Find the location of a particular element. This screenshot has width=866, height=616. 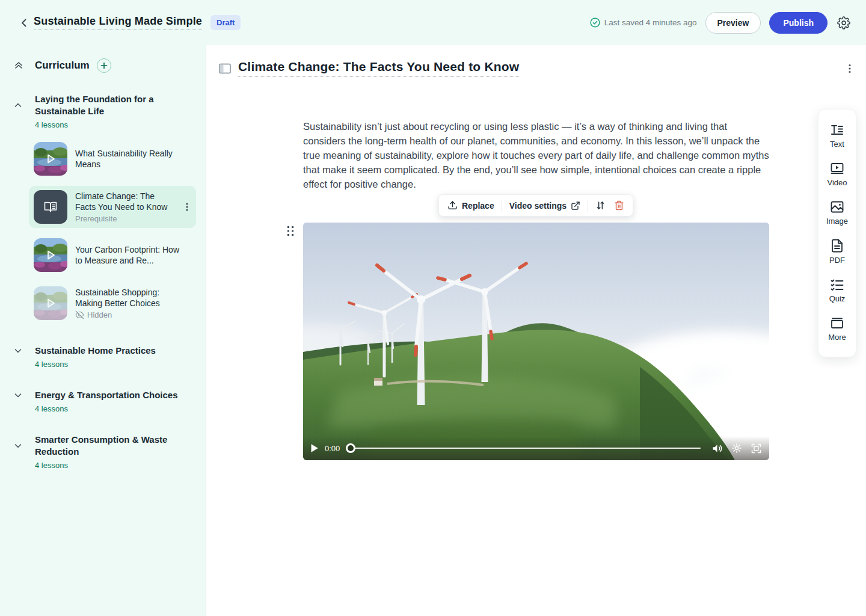

section-header: Energy & Transportation Choices is located at coordinates (103, 395).